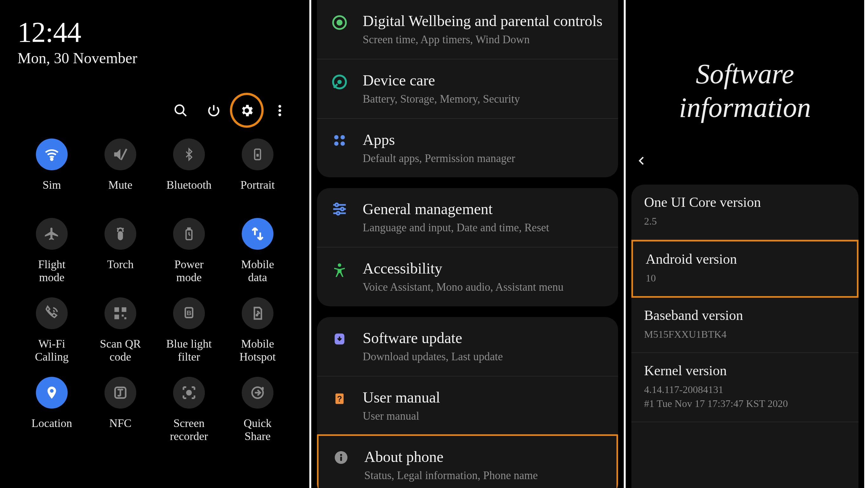  What do you see at coordinates (181, 111) in the screenshot?
I see `search-icon` at bounding box center [181, 111].